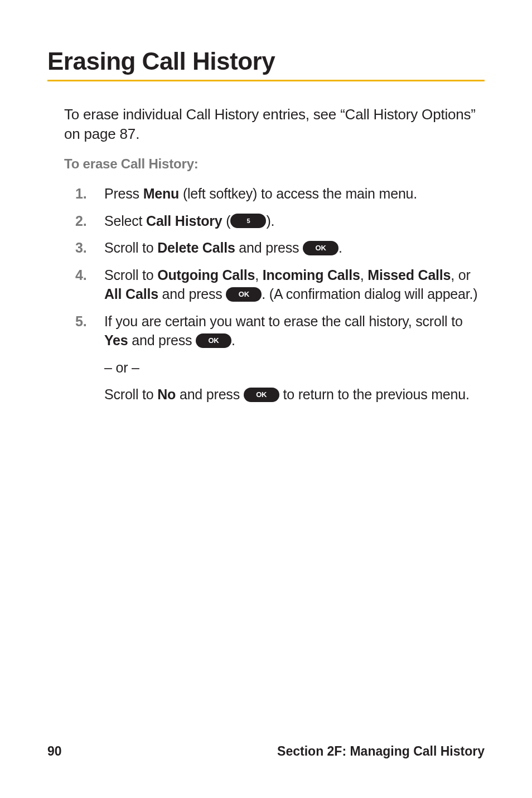 The height and width of the screenshot is (798, 532). Describe the element at coordinates (409, 275) in the screenshot. I see `missed-calls-bold: Missed Calls` at that location.